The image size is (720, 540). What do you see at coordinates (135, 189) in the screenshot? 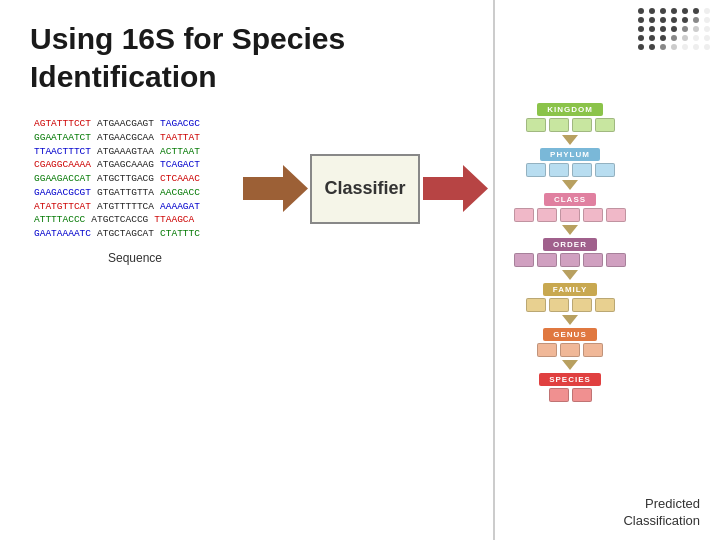
I see `sequence-block: AGTATTTCCT ATGAACGAGT TAGACGC GGAATAATCT…` at bounding box center [135, 189].